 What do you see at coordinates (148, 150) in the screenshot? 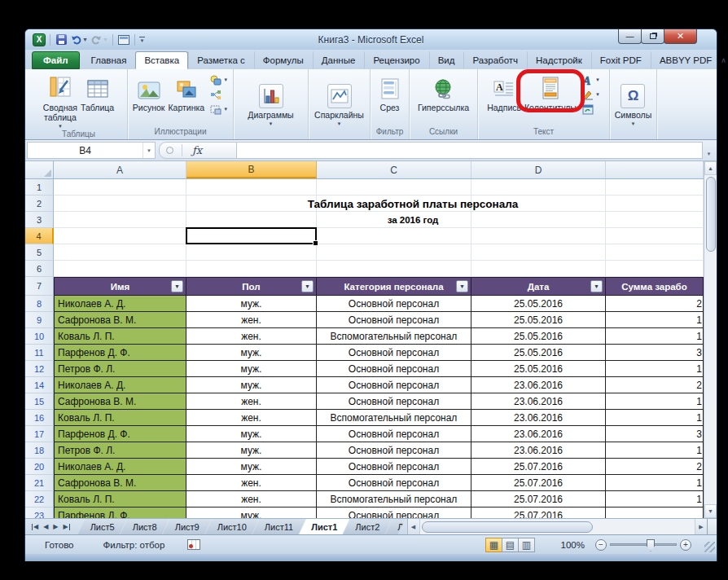
I see `name-box-dropdown: ▼` at bounding box center [148, 150].